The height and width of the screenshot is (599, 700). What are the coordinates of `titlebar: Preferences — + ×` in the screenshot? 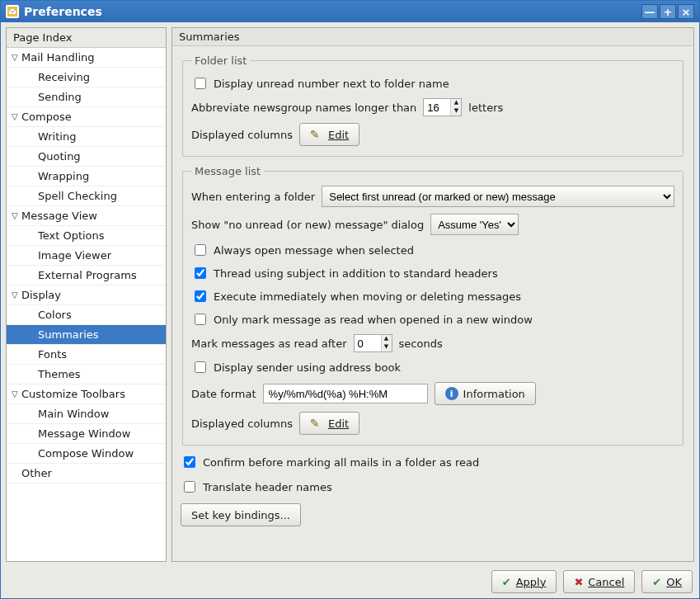 It's located at (350, 12).